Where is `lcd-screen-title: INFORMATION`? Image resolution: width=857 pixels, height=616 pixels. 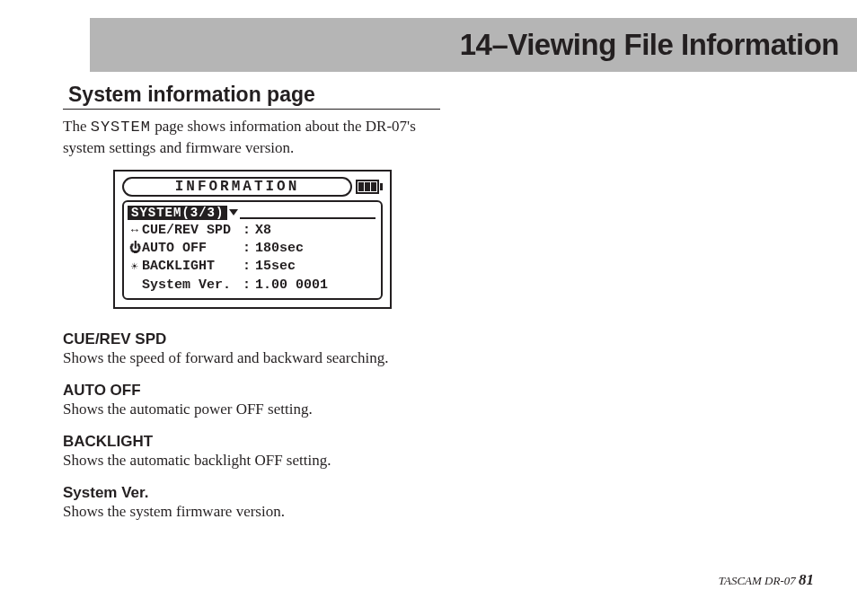
lcd-screen-title: INFORMATION is located at coordinates (237, 187).